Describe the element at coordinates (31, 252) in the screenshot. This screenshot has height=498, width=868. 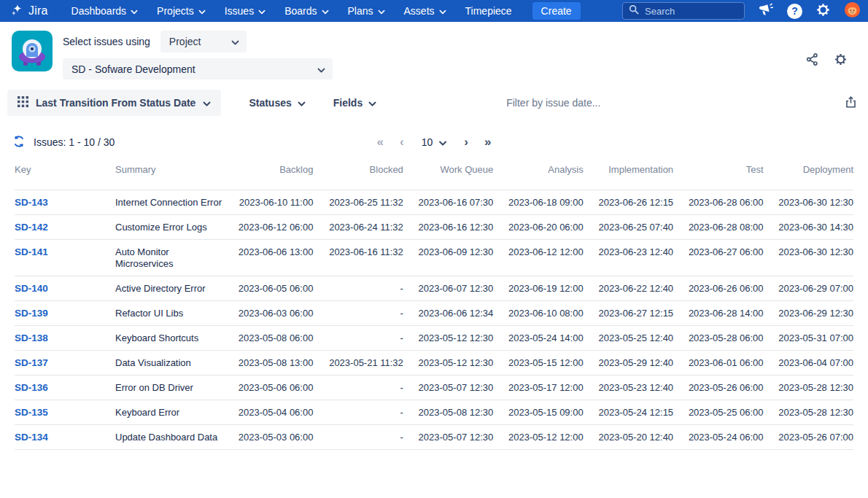
I see `issue-key-link: SD-141` at that location.